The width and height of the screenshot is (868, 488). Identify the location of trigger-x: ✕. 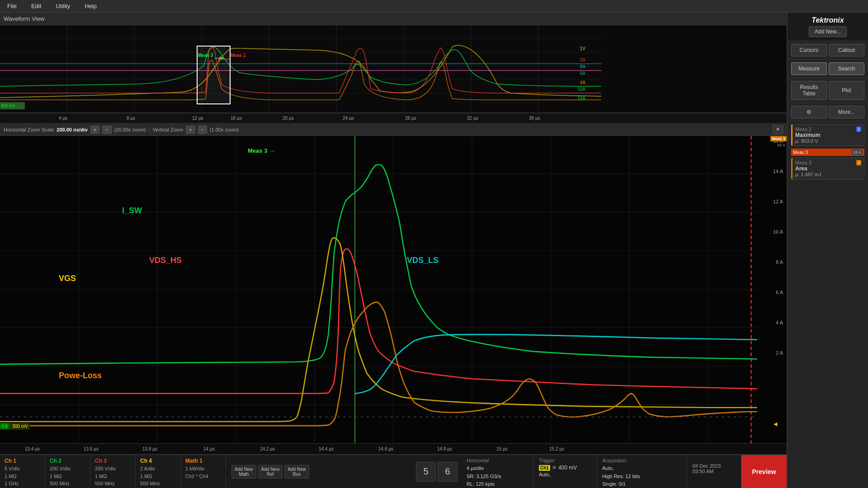
(554, 468).